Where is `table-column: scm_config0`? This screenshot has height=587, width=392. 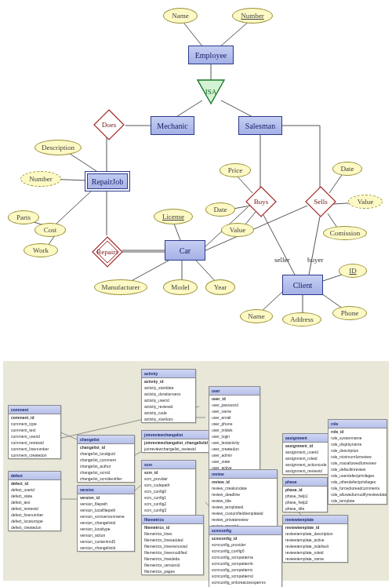 table-column: scm_config0 is located at coordinates (169, 491).